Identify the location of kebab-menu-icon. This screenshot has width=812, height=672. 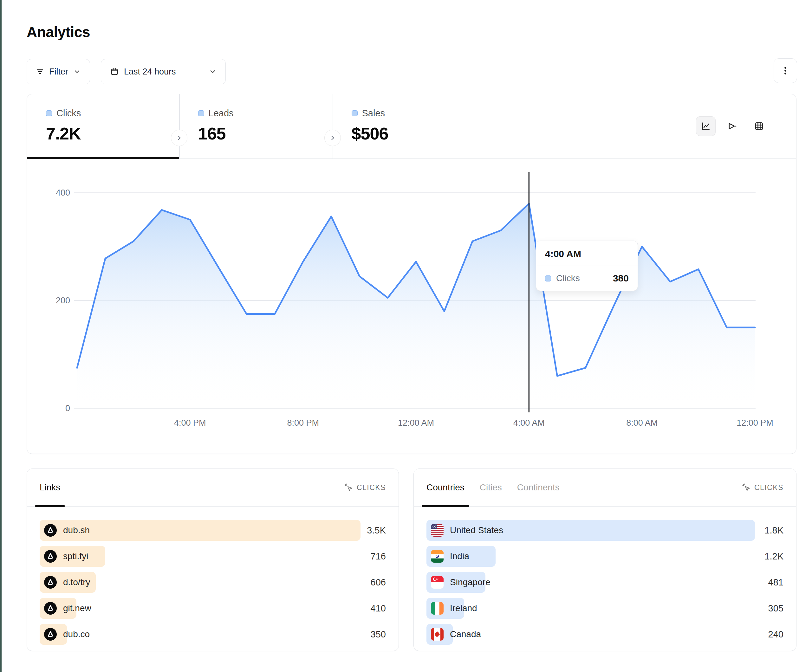
(786, 70).